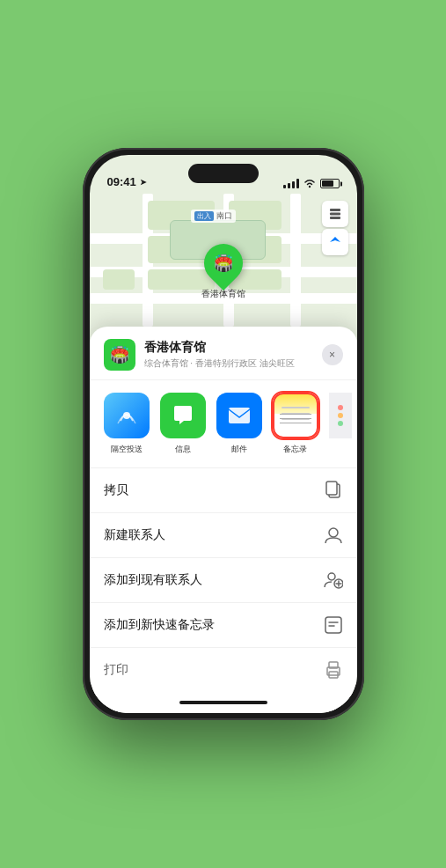 The image size is (446, 868). What do you see at coordinates (159, 625) in the screenshot?
I see `add-notes-label: 添加到新快速备忘录` at bounding box center [159, 625].